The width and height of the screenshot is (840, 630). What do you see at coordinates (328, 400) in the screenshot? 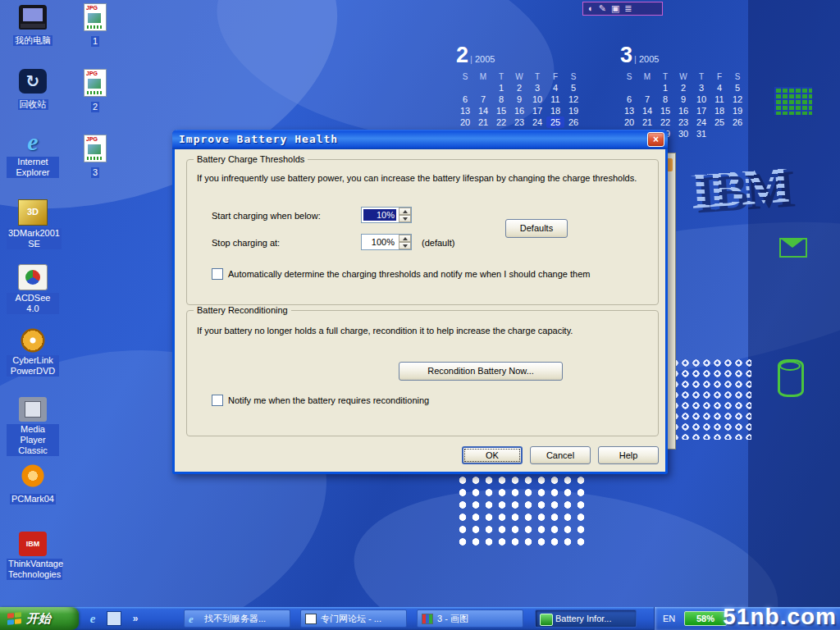
I see `notify-reconditioning-label: Notify me when the battery requires reco…` at bounding box center [328, 400].